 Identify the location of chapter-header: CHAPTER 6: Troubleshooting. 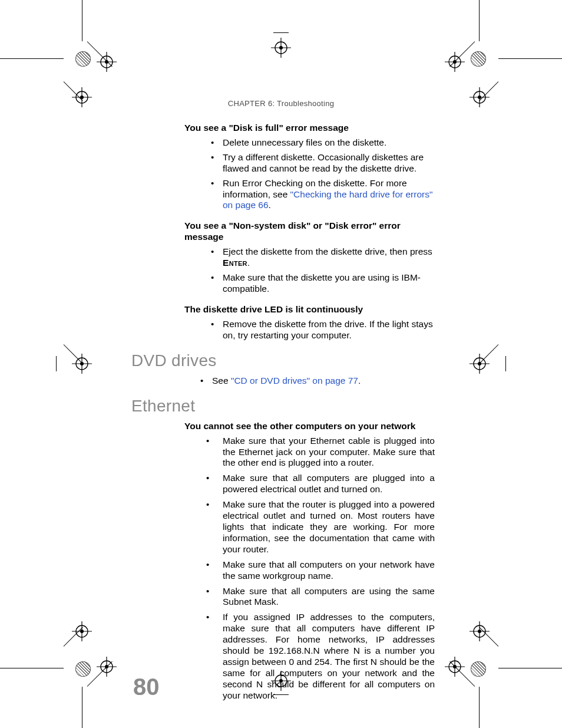
(281, 104).